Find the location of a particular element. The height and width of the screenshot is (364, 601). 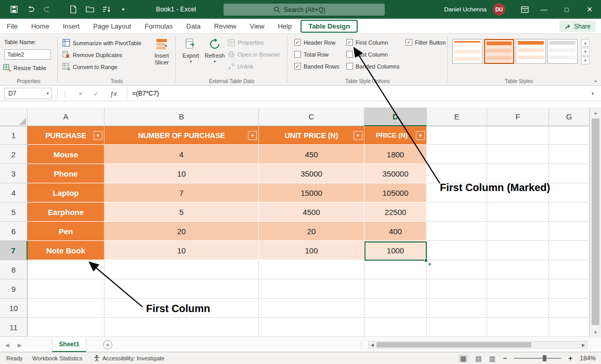

tab-file: File is located at coordinates (12, 26).